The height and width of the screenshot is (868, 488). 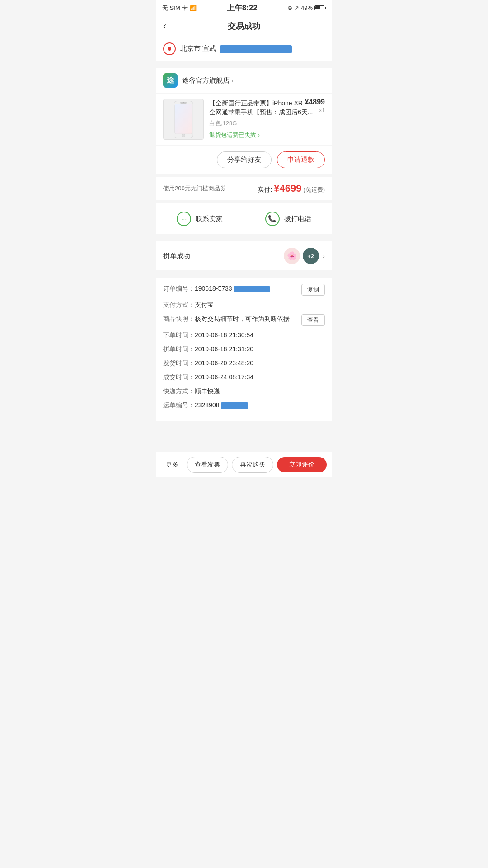 I want to click on tracking-value: 2328908, so click(x=260, y=405).